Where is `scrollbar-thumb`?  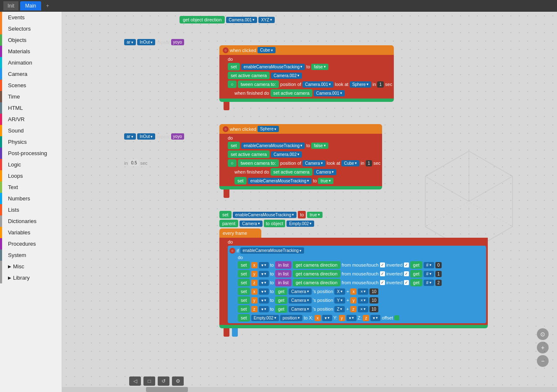 scrollbar-thumb is located at coordinates (167, 389).